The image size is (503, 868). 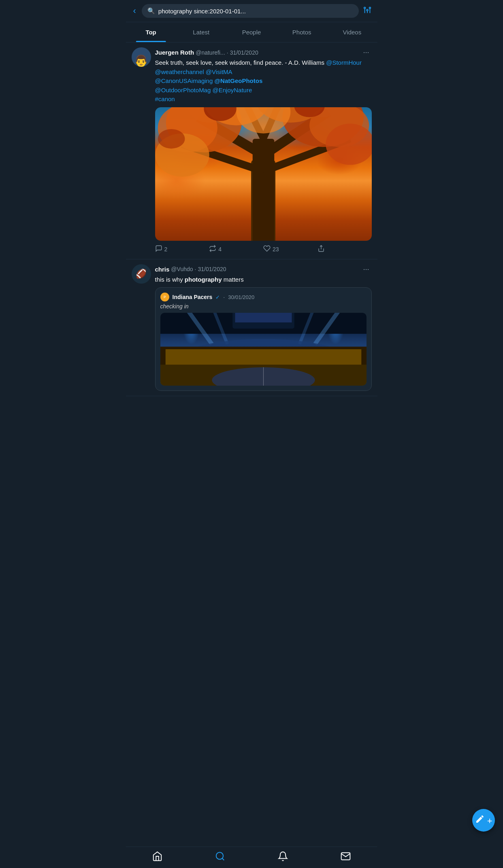 I want to click on mention-canonusa: @CanonUSAimaging, so click(x=184, y=81).